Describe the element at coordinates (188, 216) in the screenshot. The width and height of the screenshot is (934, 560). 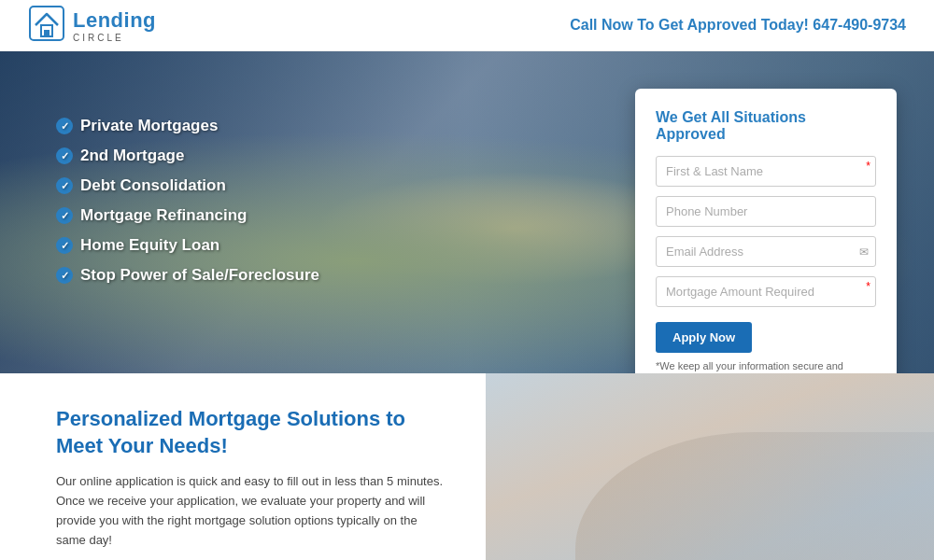
I see `hero-list-item: ✓Mortgage Refinancing` at that location.